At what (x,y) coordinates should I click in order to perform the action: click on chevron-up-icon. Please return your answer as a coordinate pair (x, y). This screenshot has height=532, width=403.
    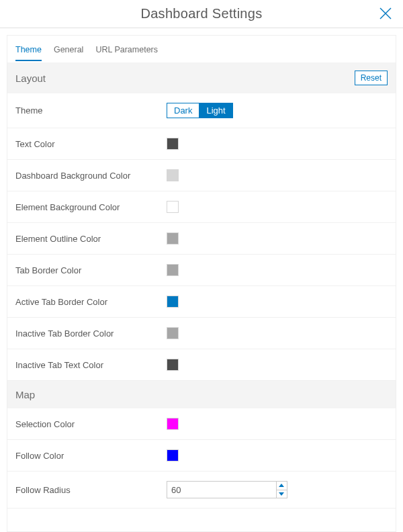
    Looking at the image, I should click on (281, 485).